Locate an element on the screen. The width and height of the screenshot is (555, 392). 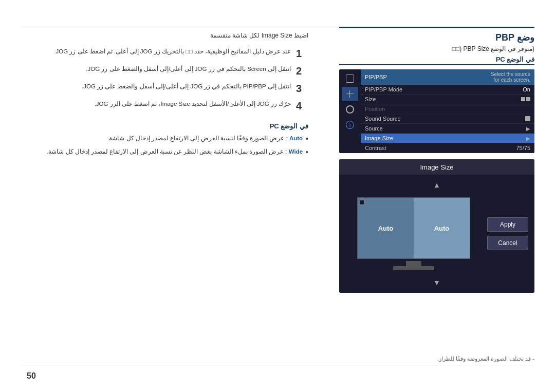
menu-header-row: i PIP/PBP Select the sourcefor each scre… is located at coordinates (437, 111).